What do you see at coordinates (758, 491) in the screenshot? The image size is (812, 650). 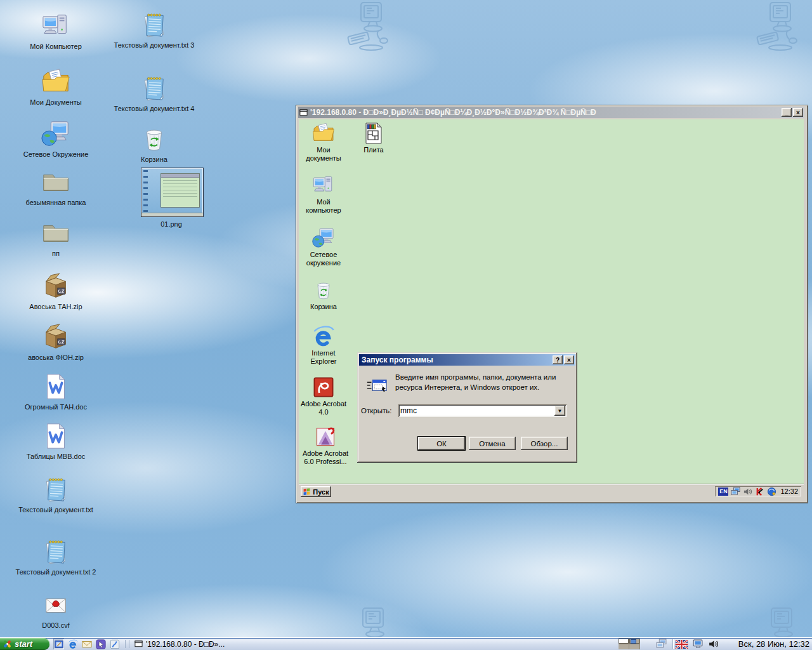 I see `remote-system-tray: EN 12:32` at bounding box center [758, 491].